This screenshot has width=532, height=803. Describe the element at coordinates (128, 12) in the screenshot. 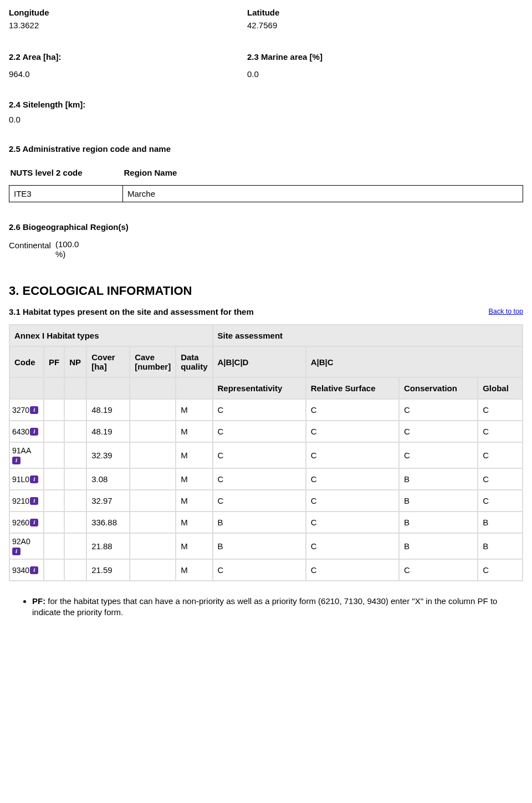

I see `longitude-label: Longitude` at that location.